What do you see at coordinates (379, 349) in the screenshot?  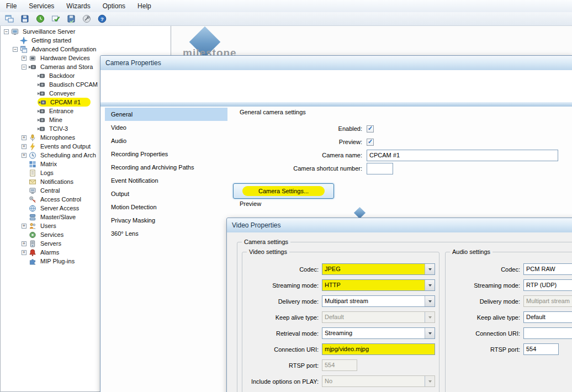 I see `video-connection-uri-input: mjpg/video.mjpg` at bounding box center [379, 349].